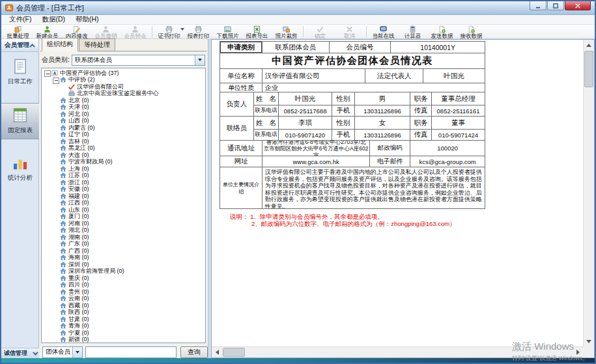 The height and width of the screenshot is (364, 596). I want to click on tree-item: 上海 (0), so click(124, 169).